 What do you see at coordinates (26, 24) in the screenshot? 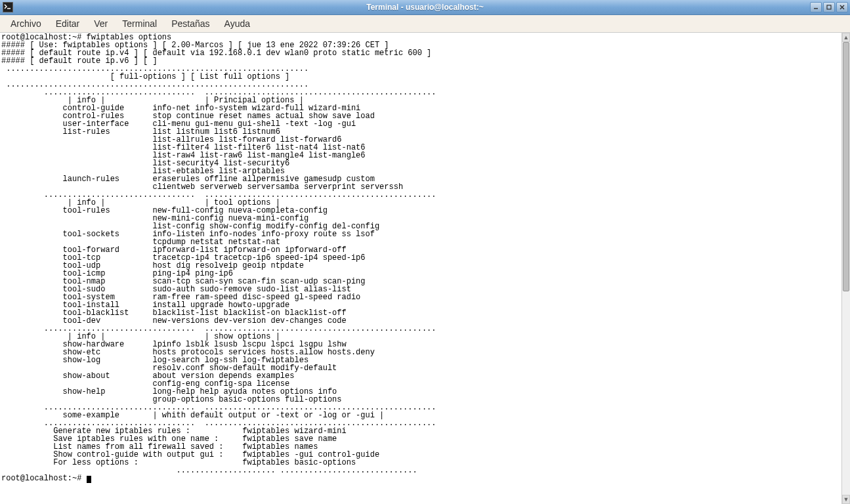
I see `menu-archivo: Archivo` at bounding box center [26, 24].